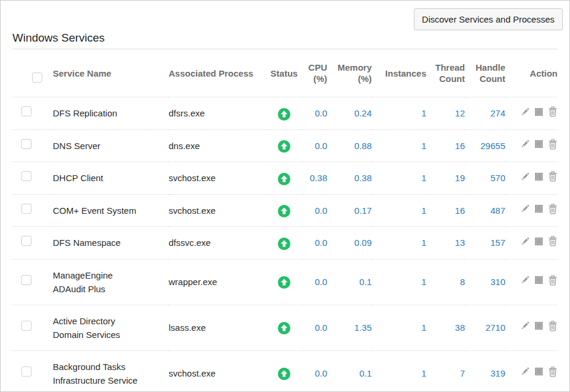 The height and width of the screenshot is (392, 570). What do you see at coordinates (445, 282) in the screenshot?
I see `thread-count-value: 8` at bounding box center [445, 282].